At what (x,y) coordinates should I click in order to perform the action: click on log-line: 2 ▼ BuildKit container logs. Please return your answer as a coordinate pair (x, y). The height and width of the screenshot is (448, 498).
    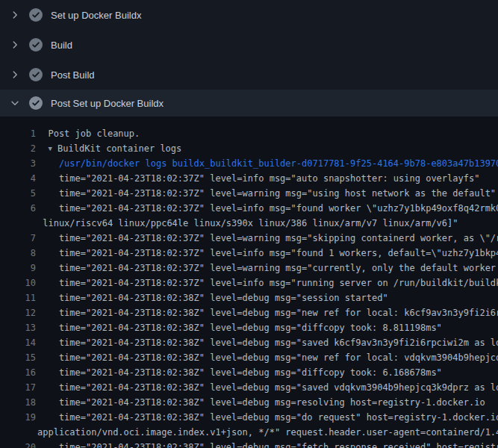
    Looking at the image, I should click on (249, 149).